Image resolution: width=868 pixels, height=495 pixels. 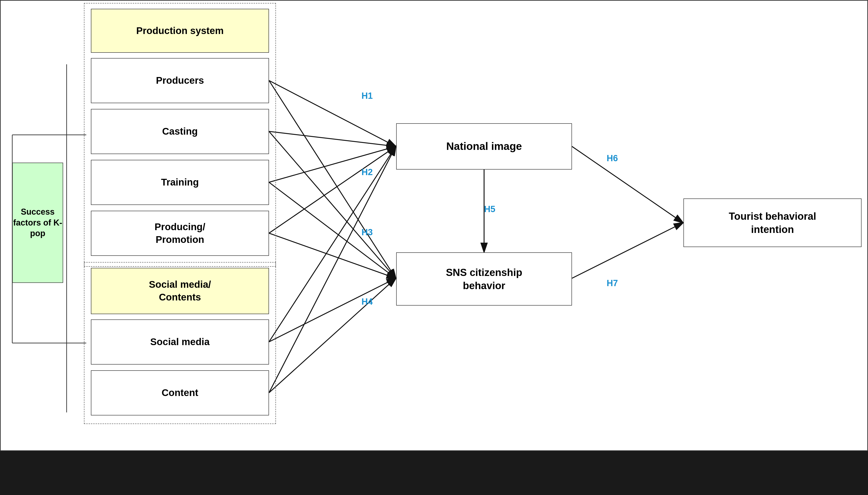 I want to click on sns-citizenship-box: SNS citizenshipbehavior, so click(x=484, y=279).